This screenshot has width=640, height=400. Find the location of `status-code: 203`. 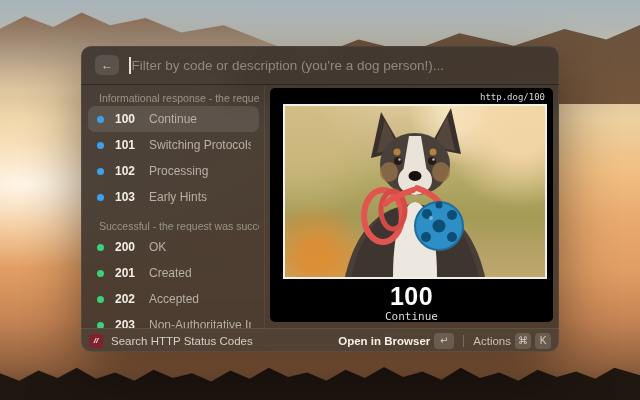

status-code: 203 is located at coordinates (132, 323).